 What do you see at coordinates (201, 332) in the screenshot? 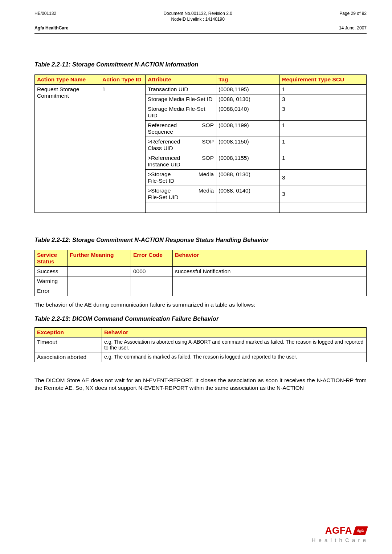
I see `table-row: Exception Behavior` at bounding box center [201, 332].